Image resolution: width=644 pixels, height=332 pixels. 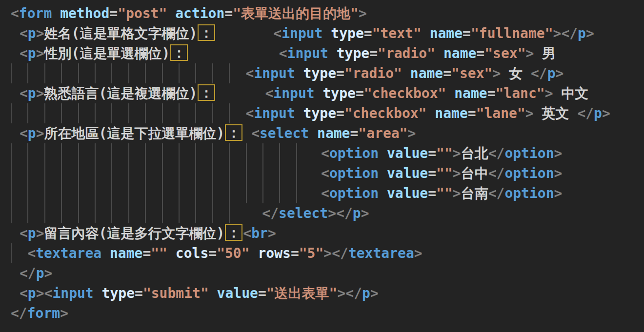 What do you see at coordinates (322, 174) in the screenshot?
I see `code-line-9: <option value="">台中</option>` at bounding box center [322, 174].